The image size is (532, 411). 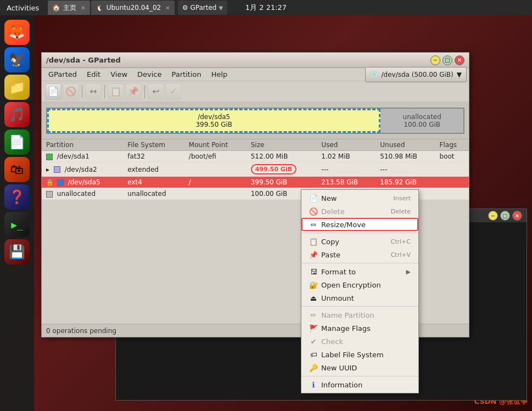 What do you see at coordinates (17, 252) in the screenshot?
I see `dock-gparted: 💾` at bounding box center [17, 252].